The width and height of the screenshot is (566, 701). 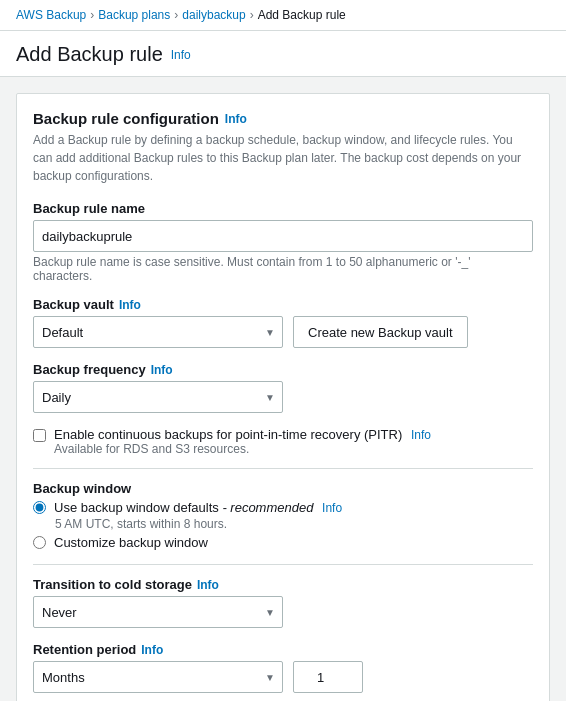 I want to click on continuous-backup-checkbox, so click(x=40, y=436).